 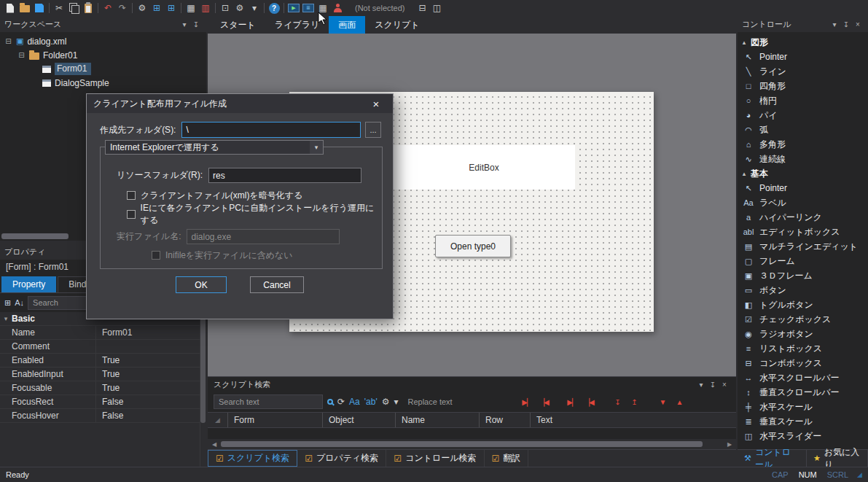 I want to click on toolbox-item: Aa ラベル, so click(x=803, y=203).